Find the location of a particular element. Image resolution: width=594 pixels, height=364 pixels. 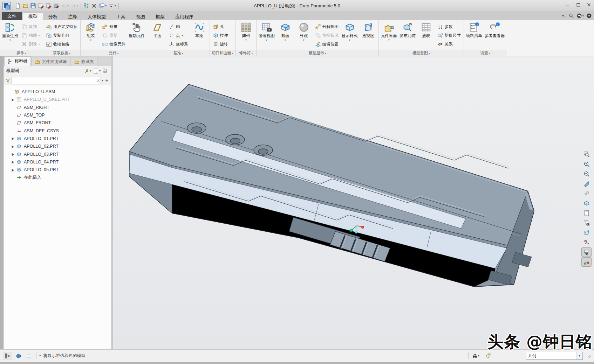

minimize-button is located at coordinates (568, 5).